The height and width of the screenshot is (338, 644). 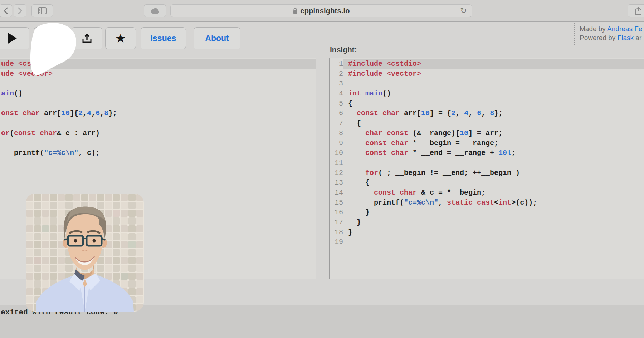 What do you see at coordinates (487, 212) in the screenshot?
I see `code-line: 16 }` at bounding box center [487, 212].